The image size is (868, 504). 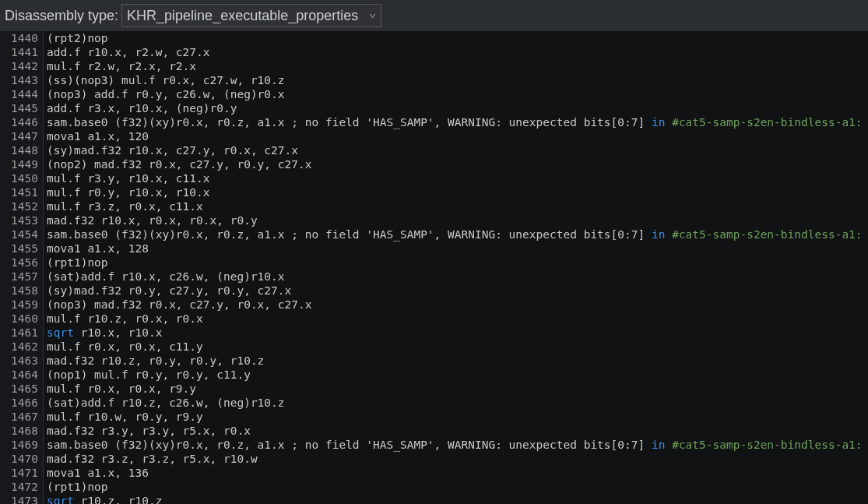 I want to click on line-number: 1456, so click(x=22, y=263).